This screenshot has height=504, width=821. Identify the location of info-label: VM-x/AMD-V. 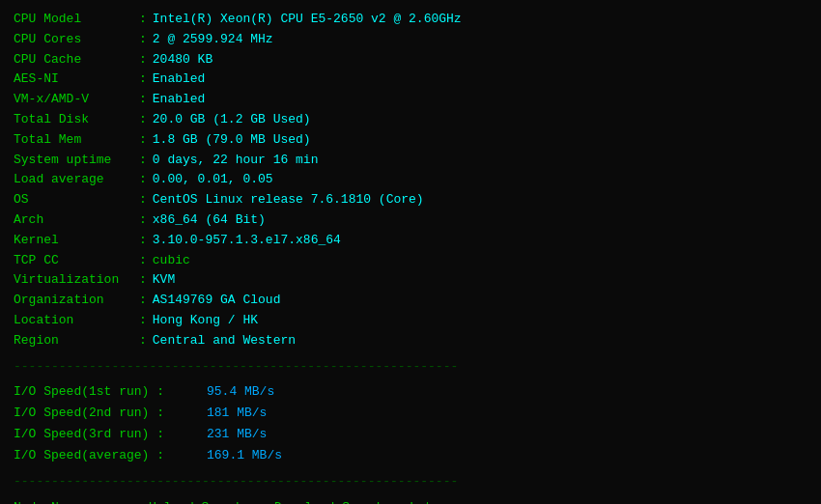
(76, 100).